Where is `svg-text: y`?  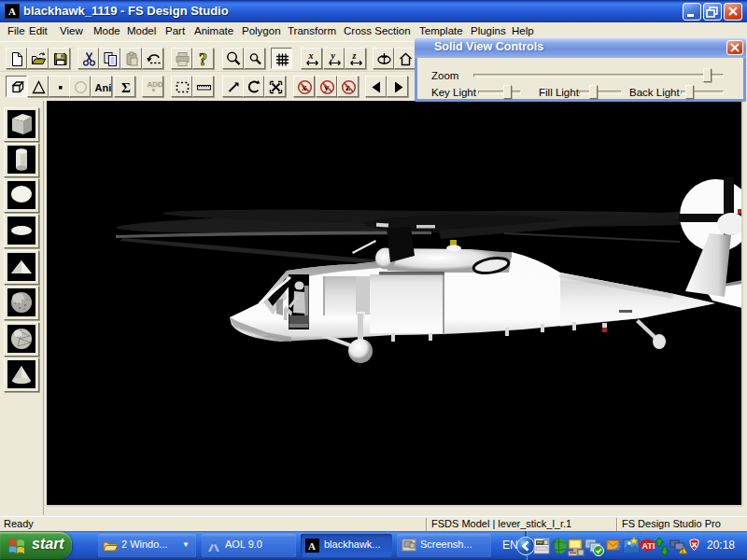 svg-text: y is located at coordinates (333, 56).